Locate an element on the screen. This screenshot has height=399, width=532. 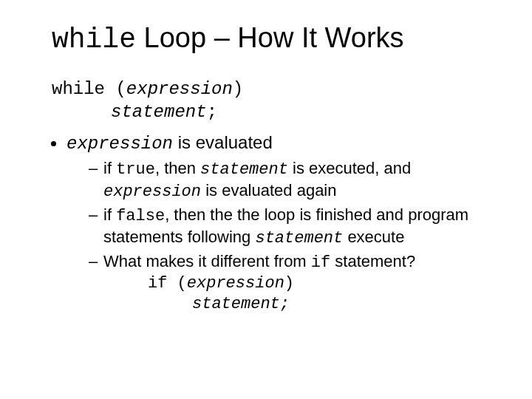
bullet-rest: is evaluated is located at coordinates (223, 142).